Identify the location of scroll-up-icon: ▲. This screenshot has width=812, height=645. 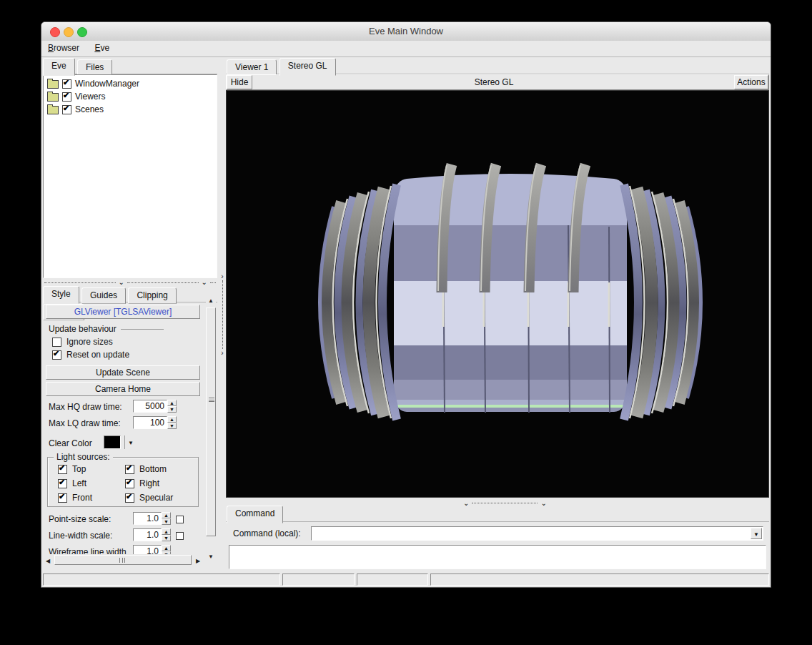
(211, 300).